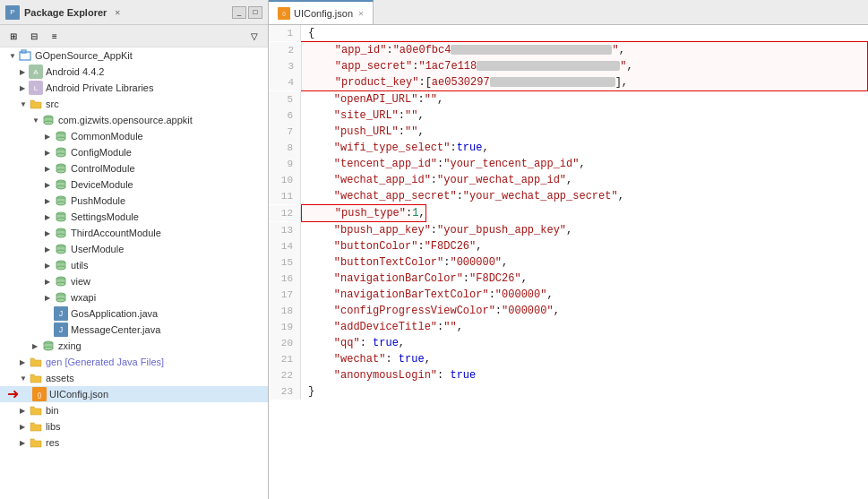 The width and height of the screenshot is (868, 499). I want to click on code-line-22: 22 "anonymousLogin": true, so click(568, 375).